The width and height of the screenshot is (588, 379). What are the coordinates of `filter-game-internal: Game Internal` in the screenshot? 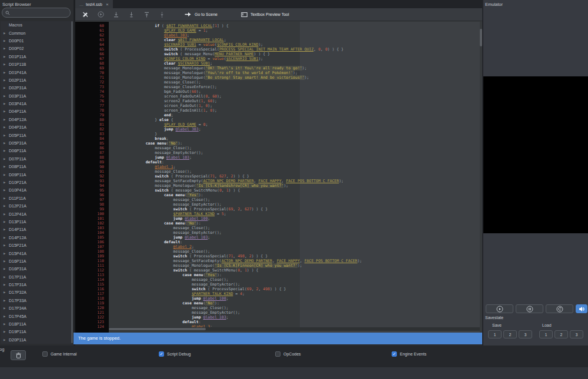 It's located at (59, 354).